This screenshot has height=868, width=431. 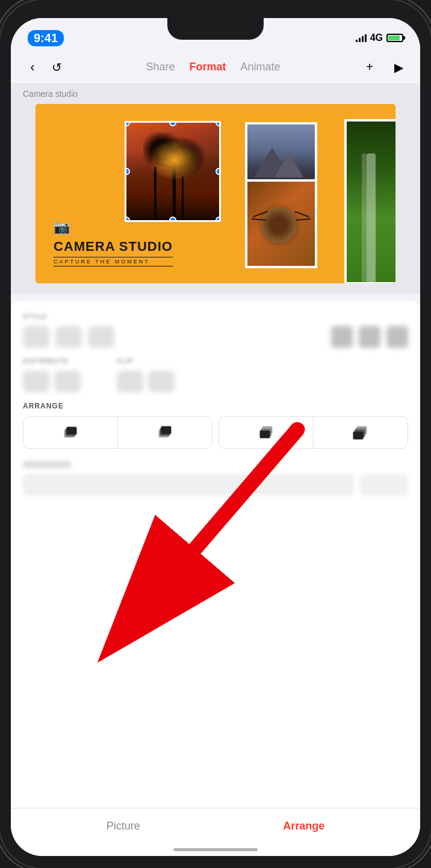 What do you see at coordinates (370, 67) in the screenshot?
I see `add-button: +` at bounding box center [370, 67].